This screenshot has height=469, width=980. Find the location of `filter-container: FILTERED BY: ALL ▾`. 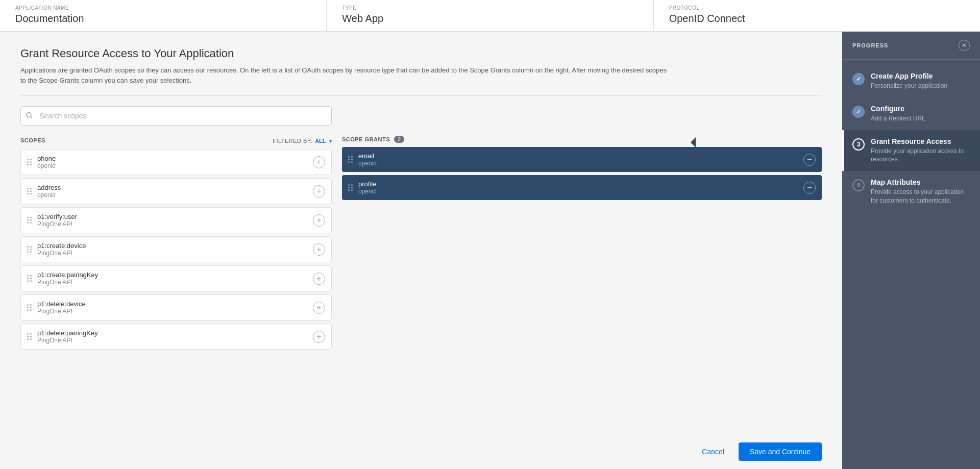

filter-container: FILTERED BY: ALL ▾ is located at coordinates (302, 140).